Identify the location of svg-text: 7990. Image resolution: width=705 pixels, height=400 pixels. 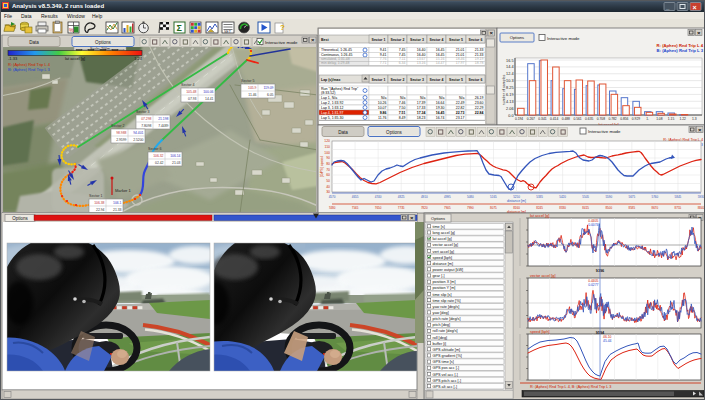
(470, 208).